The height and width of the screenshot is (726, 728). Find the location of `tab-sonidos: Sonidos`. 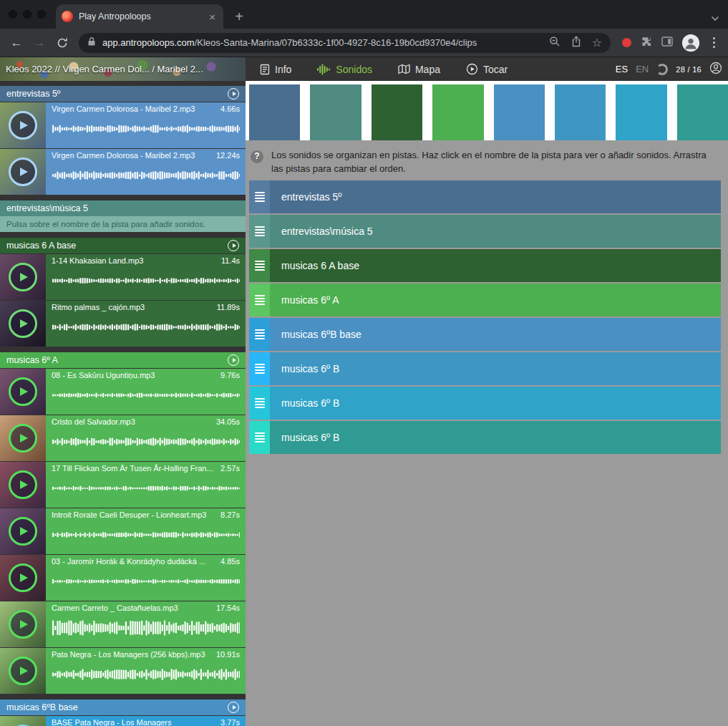

tab-sonidos: Sonidos is located at coordinates (345, 69).